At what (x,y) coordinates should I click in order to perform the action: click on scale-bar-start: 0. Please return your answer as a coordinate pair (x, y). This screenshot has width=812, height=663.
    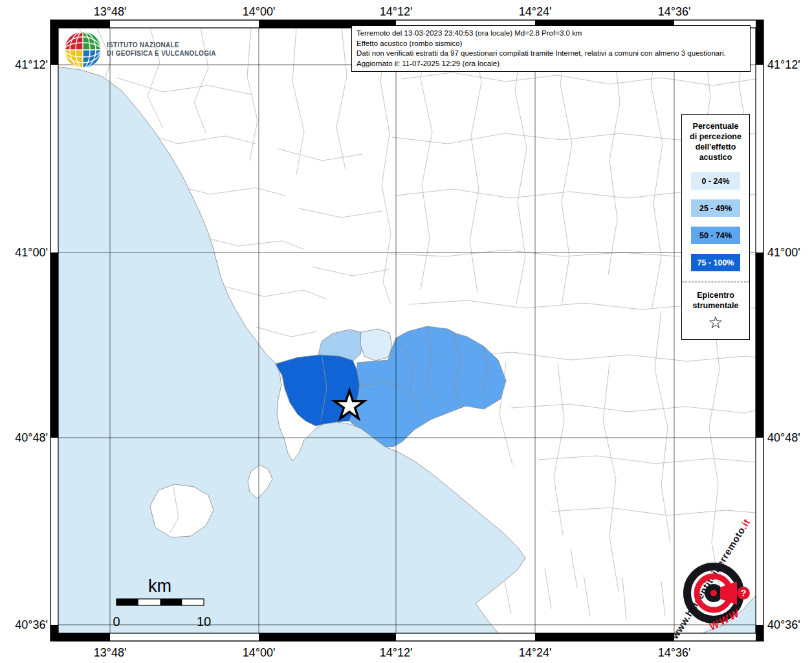
    Looking at the image, I should click on (116, 622).